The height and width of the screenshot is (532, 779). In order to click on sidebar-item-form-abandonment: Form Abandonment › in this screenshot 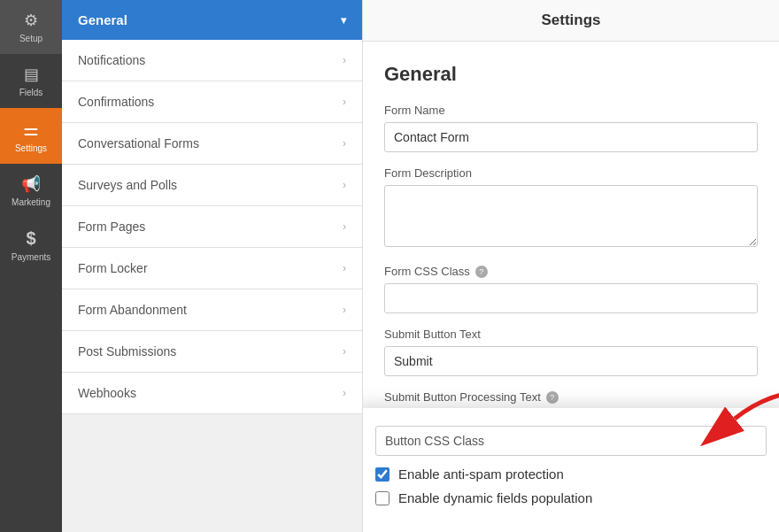, I will do `click(212, 310)`.